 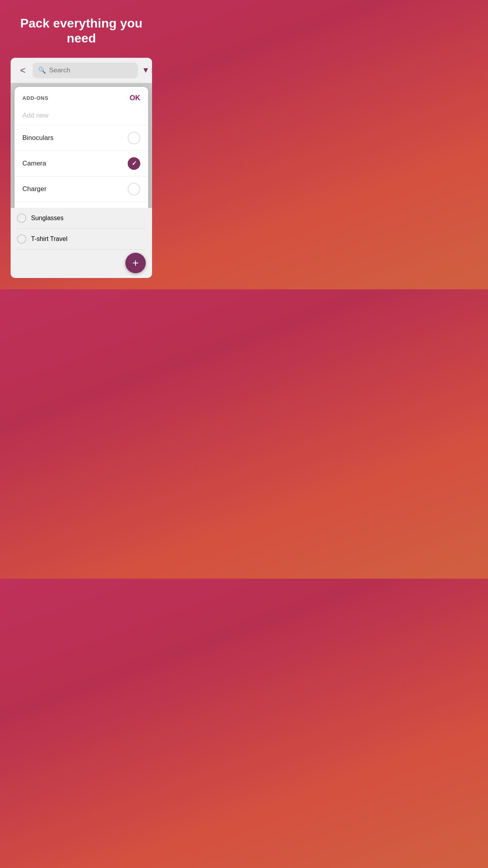 I want to click on background-list: › M... › › › › ›, so click(x=81, y=145).